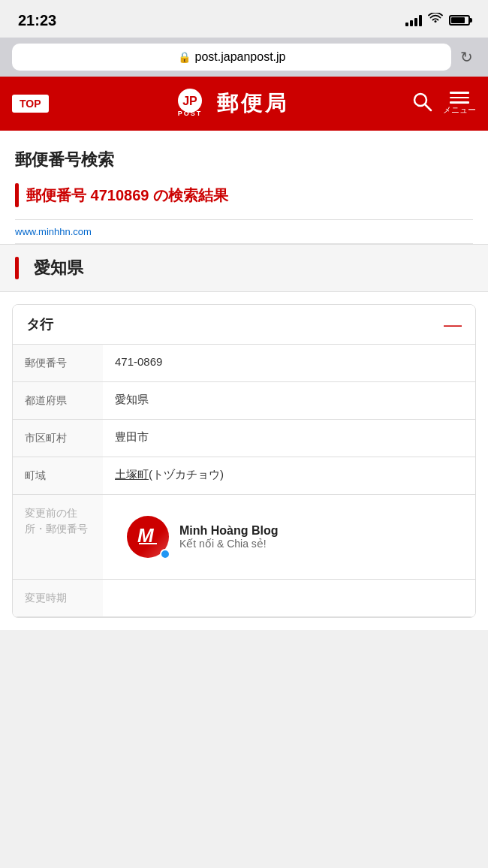 This screenshot has height=868, width=488. Describe the element at coordinates (289, 476) in the screenshot. I see `table-value: 土塚町(トヅカチョウ)` at that location.